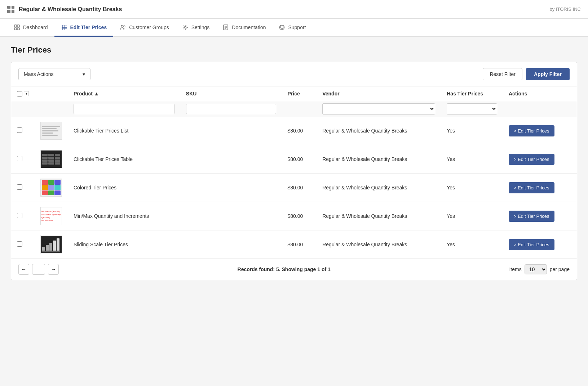  What do you see at coordinates (84, 28) in the screenshot?
I see `nav-item-edit-tier-prices: Edit Tier Prices` at bounding box center [84, 28].